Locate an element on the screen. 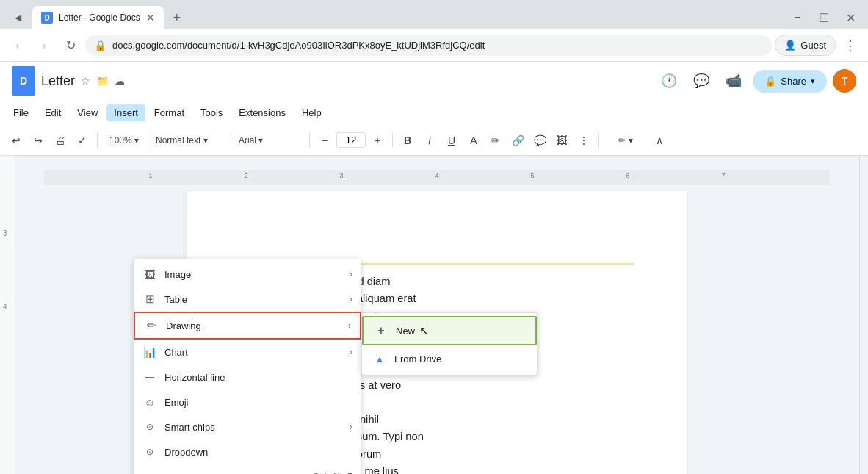  submenu-item-from-drive: ▲ From Drive is located at coordinates (449, 359).